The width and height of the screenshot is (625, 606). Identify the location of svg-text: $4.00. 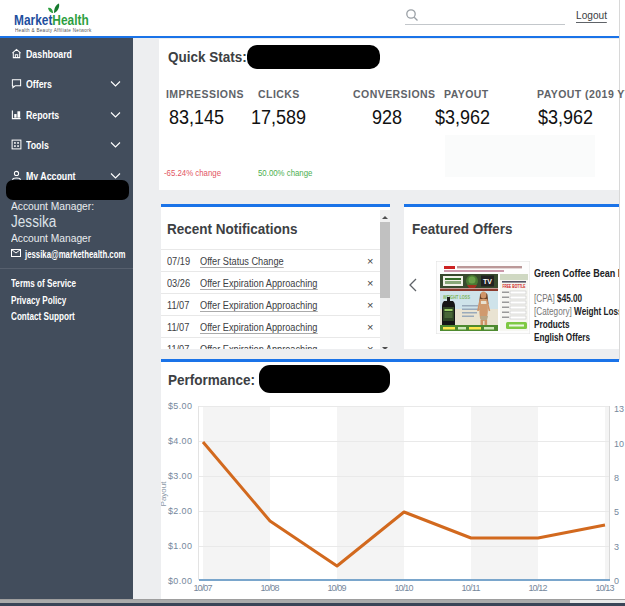
(180, 441).